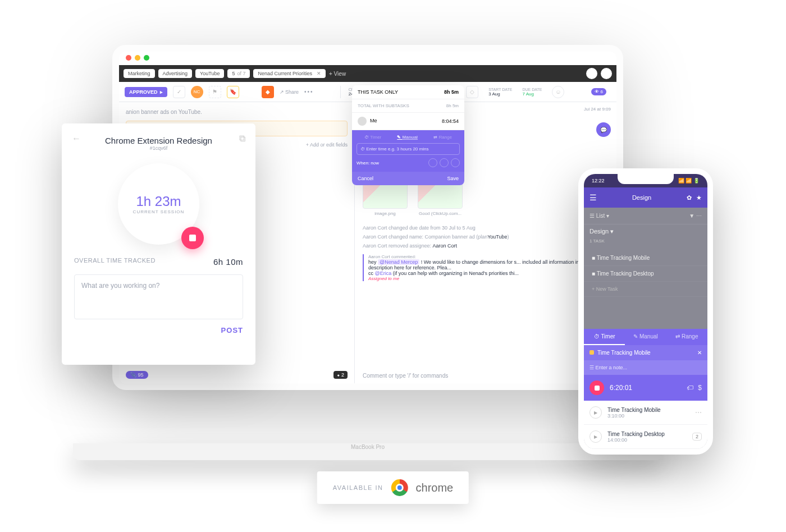 This screenshot has height=532, width=786. What do you see at coordinates (400, 488) in the screenshot?
I see `chrome-icon` at bounding box center [400, 488].